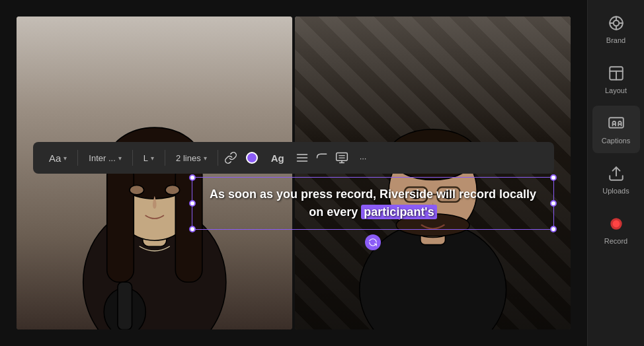 The height and width of the screenshot is (346, 644). I want to click on sidebar-item-layout: Layout, so click(616, 79).